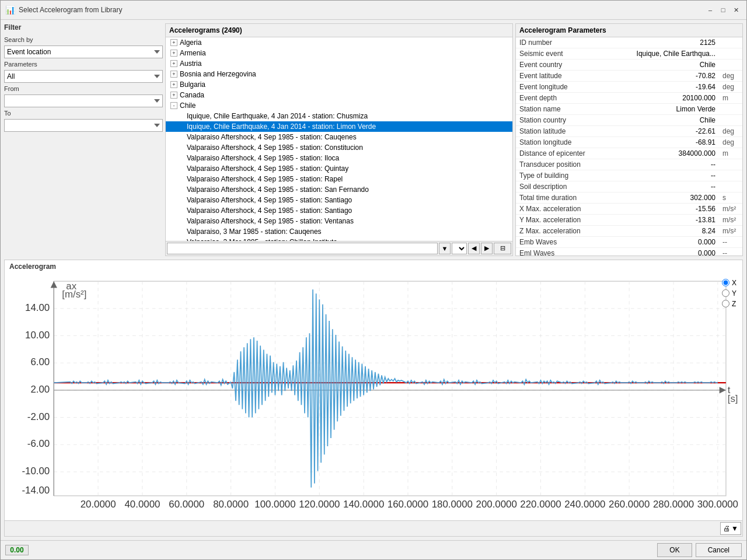 This screenshot has height=560, width=747. I want to click on tree-item-valparaiso-constitucion1: Valparaiso Aftershock, 4 Sep 1985 - stat…, so click(339, 148).